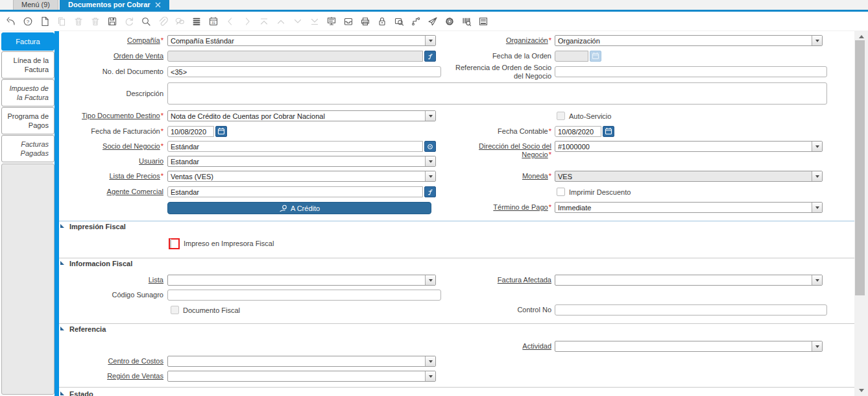 The width and height of the screenshot is (868, 396). I want to click on lista-precios-input, so click(296, 177).